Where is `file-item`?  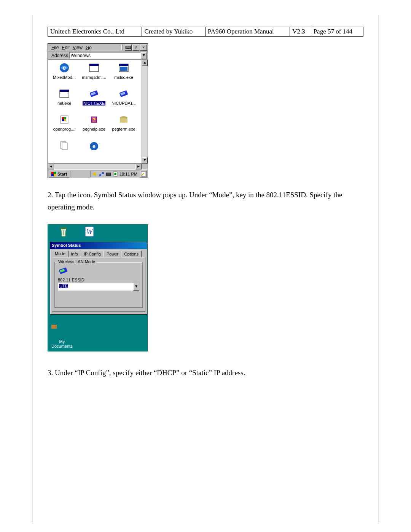
file-item is located at coordinates (64, 151).